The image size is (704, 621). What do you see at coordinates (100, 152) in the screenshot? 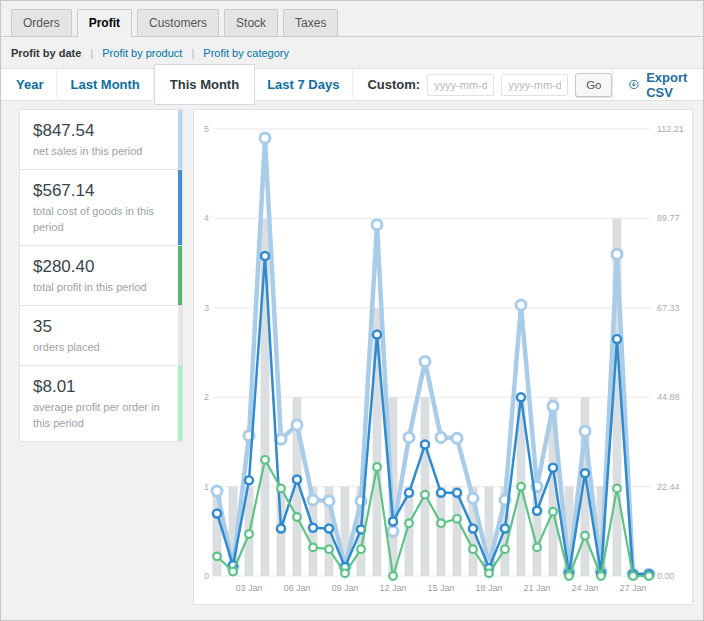
I see `metric-label: net sales in this period` at bounding box center [100, 152].